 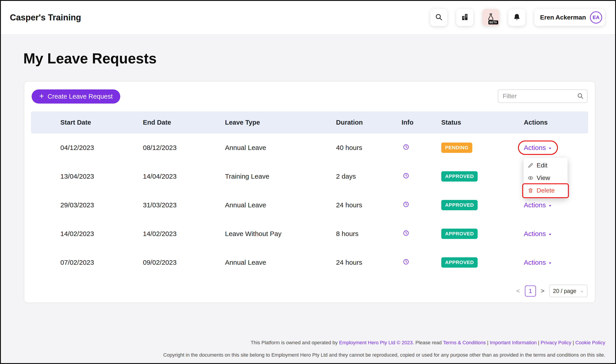 What do you see at coordinates (531, 191) in the screenshot?
I see `trash-icon` at bounding box center [531, 191].